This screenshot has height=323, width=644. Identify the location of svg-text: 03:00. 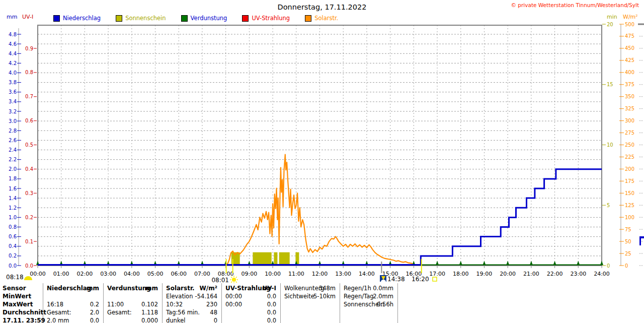
(108, 274).